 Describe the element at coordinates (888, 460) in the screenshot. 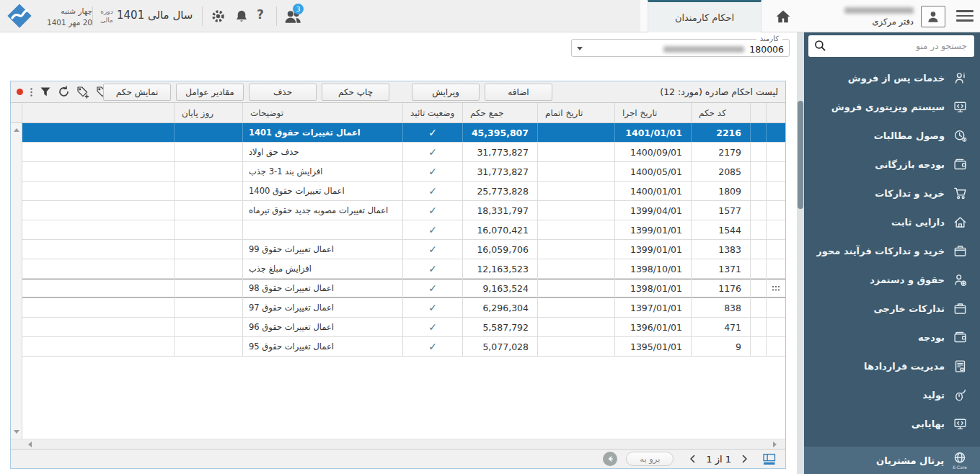

I see `sidebar-item-customers-portal: E-Care پرتال مشتریان` at that location.